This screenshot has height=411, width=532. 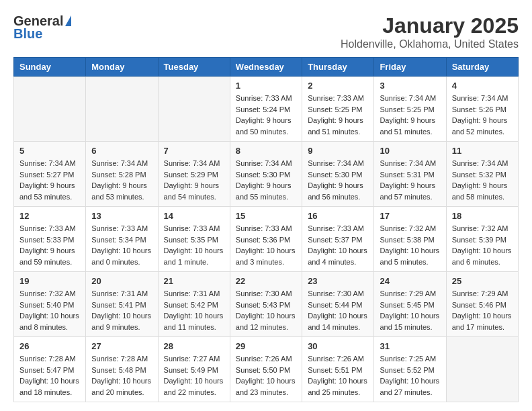 What do you see at coordinates (193, 67) in the screenshot?
I see `weekday-header-tuesday: Tuesday` at bounding box center [193, 67].